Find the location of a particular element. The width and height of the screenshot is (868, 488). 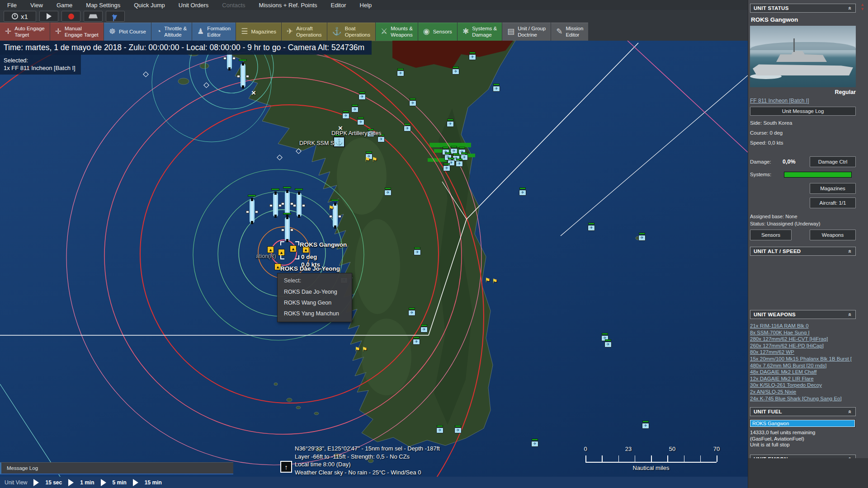

menu-view: View is located at coordinates (37, 5).